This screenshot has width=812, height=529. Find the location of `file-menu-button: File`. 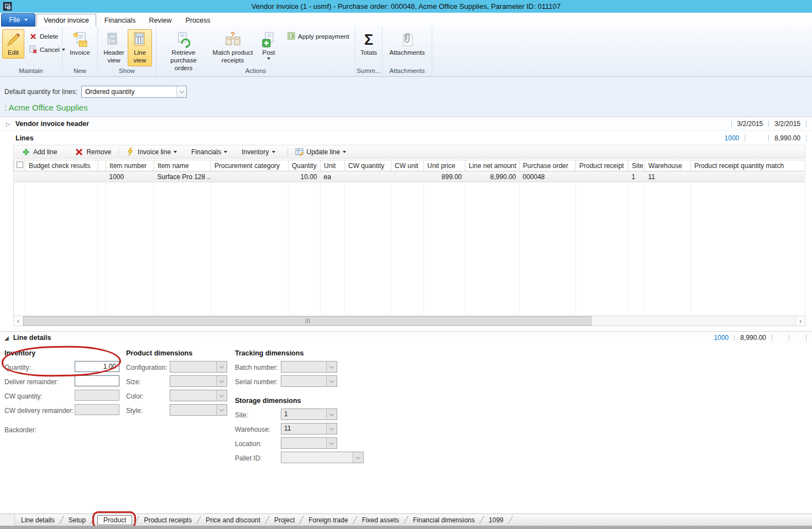

file-menu-button: File is located at coordinates (18, 20).